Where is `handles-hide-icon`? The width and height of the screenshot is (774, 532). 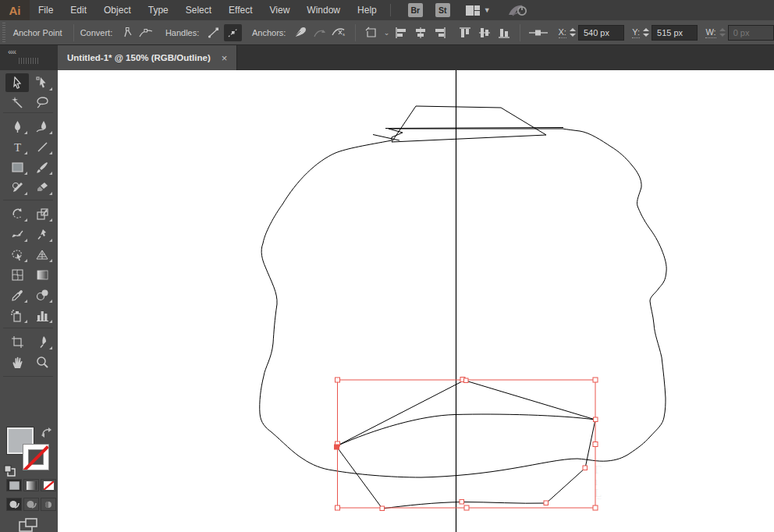
handles-hide-icon is located at coordinates (233, 33).